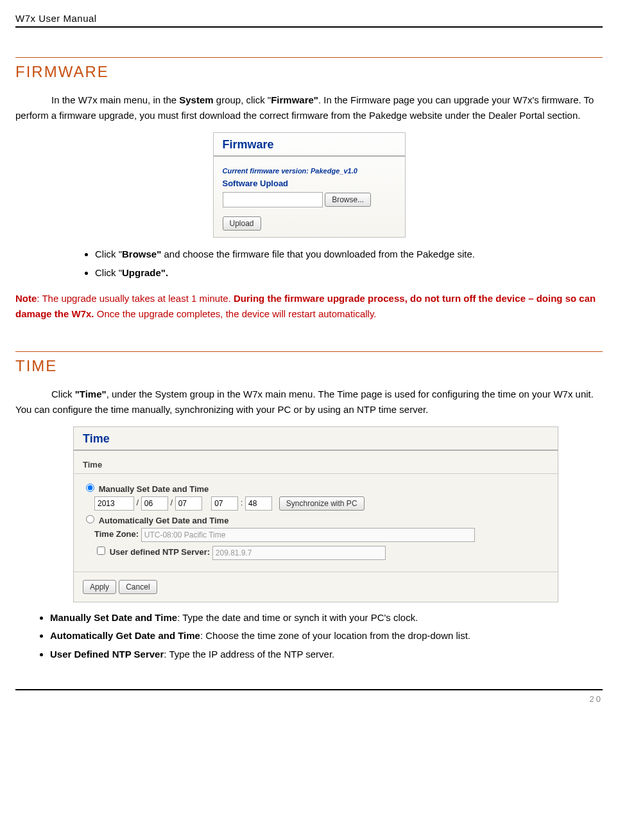 The image size is (618, 840). I want to click on manual-time-label: Manually Set Date and Time, so click(154, 489).